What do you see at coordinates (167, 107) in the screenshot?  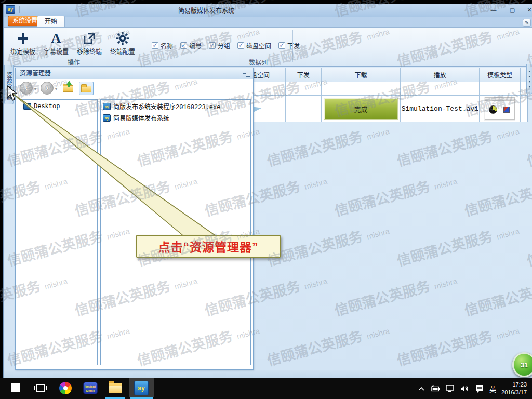 I see `file-name: 简版发布系统安装程序20160223.exe` at bounding box center [167, 107].